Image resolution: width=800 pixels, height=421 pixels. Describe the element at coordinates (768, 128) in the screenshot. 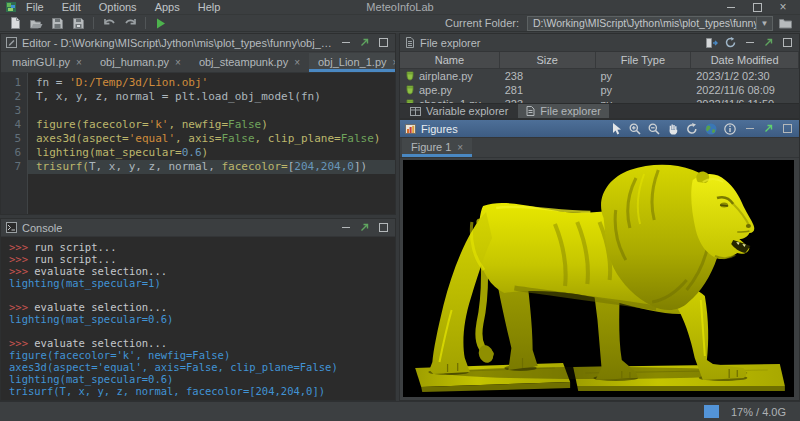

I see `figures-float-icon` at that location.